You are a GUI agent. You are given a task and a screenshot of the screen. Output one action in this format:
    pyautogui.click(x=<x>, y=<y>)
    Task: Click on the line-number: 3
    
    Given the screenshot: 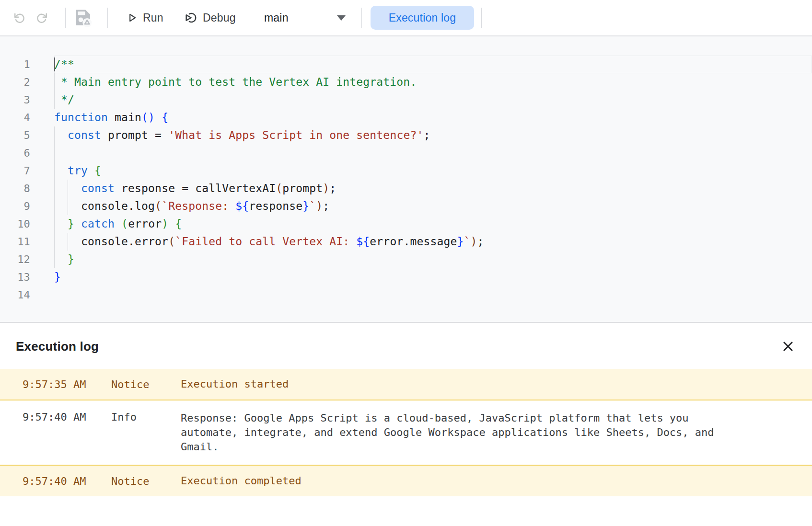 What is the action you would take?
    pyautogui.click(x=15, y=100)
    